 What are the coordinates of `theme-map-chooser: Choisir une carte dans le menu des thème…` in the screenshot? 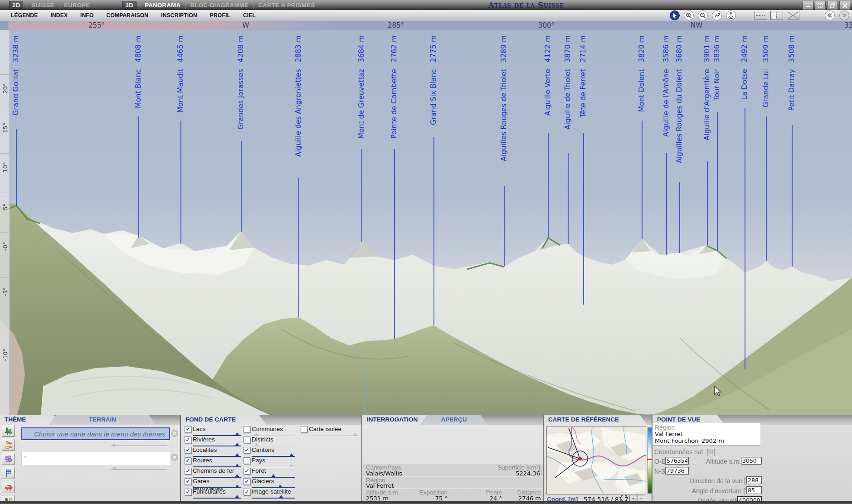 It's located at (96, 434).